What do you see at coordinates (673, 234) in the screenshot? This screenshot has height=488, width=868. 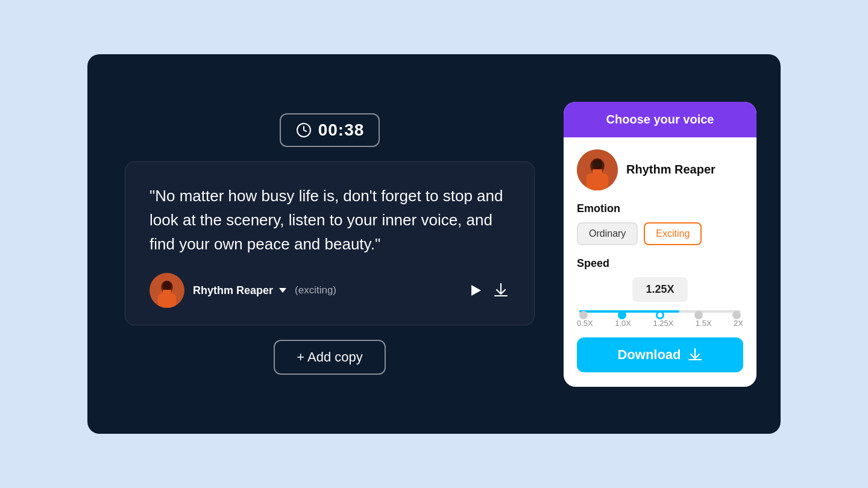 I see `emotion-exciting-label: Exciting` at bounding box center [673, 234].